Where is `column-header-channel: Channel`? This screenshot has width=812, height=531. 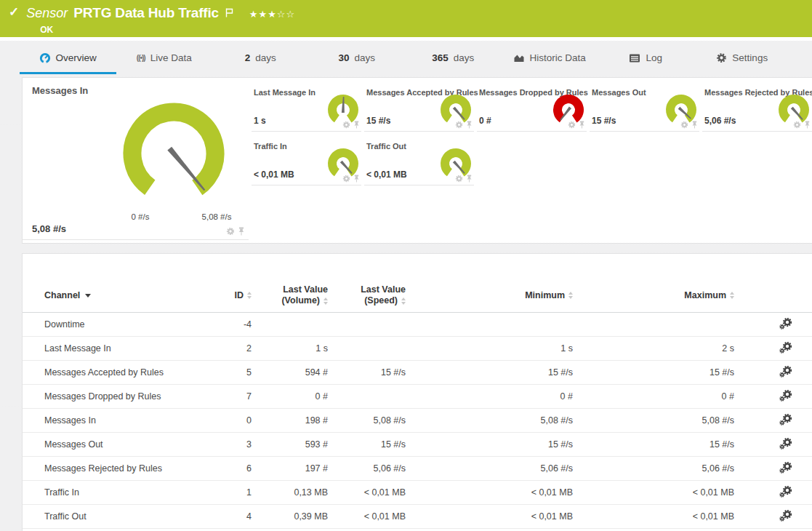
column-header-channel: Channel is located at coordinates (128, 295).